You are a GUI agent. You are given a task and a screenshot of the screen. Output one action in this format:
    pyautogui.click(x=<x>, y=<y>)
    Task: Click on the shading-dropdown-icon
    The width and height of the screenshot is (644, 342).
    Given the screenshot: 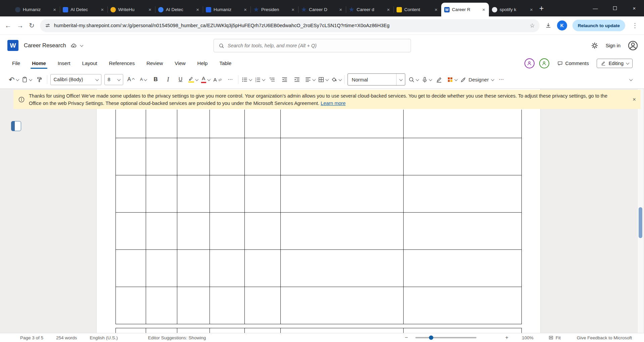 What is the action you would take?
    pyautogui.click(x=340, y=79)
    